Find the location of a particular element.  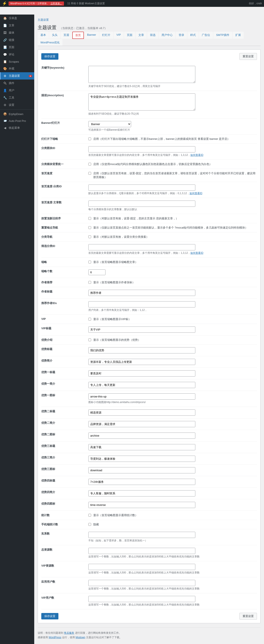

real-count-input is located at coordinates (142, 535).